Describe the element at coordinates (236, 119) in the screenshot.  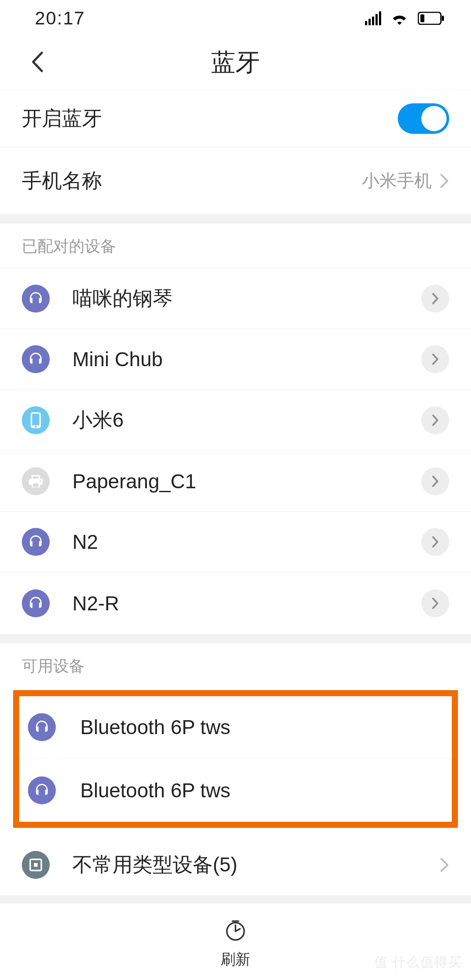
I see `bluetooth-toggle-row: 开启蓝牙` at that location.